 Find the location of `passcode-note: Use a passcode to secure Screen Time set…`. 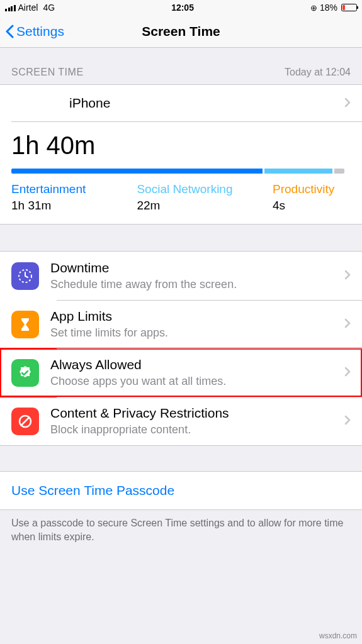

passcode-note: Use a passcode to secure Screen Time set… is located at coordinates (181, 530).